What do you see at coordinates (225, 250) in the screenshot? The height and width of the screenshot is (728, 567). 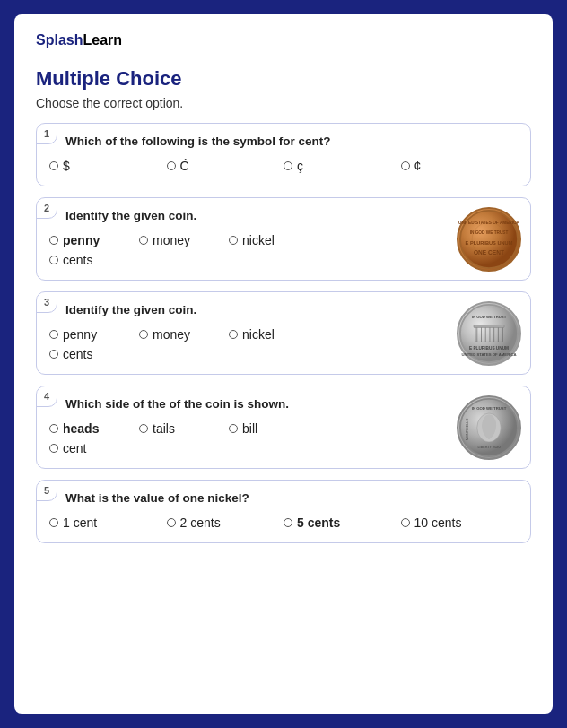 I see `options-row-2: pennymoneynickelcents` at bounding box center [225, 250].